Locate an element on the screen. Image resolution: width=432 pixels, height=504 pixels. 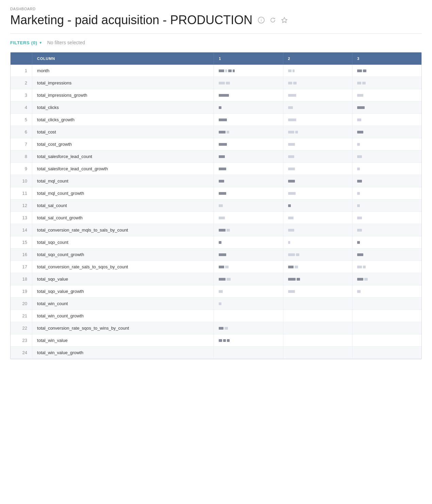
row-number: 4 is located at coordinates (21, 108).